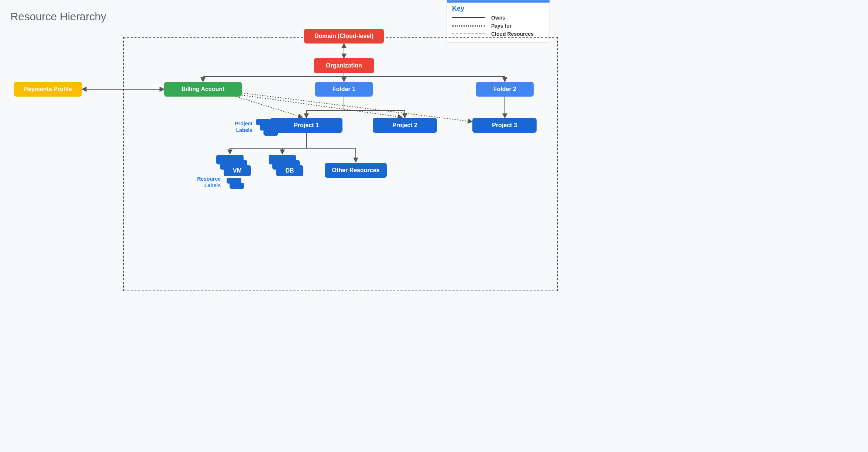 The width and height of the screenshot is (868, 452). I want to click on node-folder-2: Folder 2, so click(505, 89).